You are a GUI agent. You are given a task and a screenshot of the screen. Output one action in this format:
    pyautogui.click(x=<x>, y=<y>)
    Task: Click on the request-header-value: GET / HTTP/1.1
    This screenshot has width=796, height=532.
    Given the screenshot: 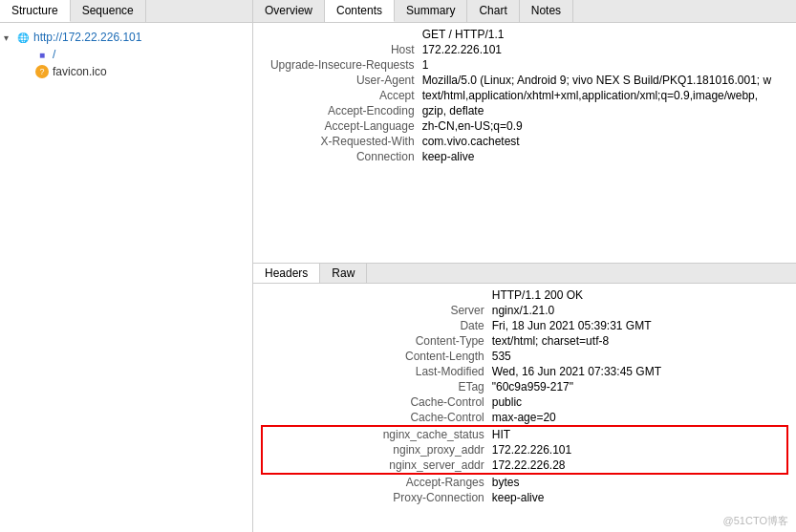 What is the action you would take?
    pyautogui.click(x=604, y=34)
    